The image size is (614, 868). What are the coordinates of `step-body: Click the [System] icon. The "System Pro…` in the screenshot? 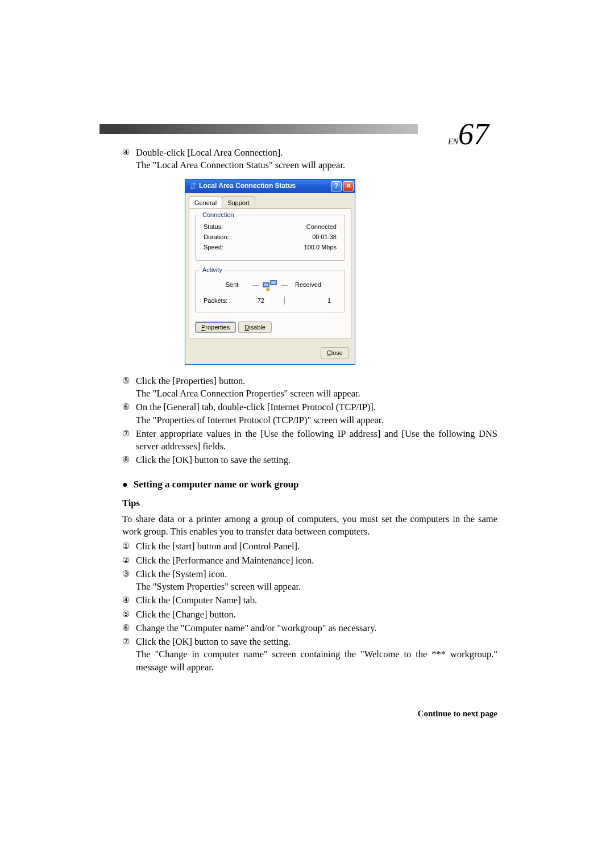 It's located at (317, 581).